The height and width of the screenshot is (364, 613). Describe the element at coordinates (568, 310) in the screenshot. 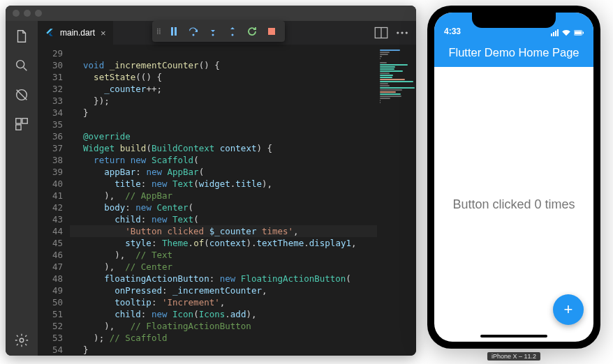

I see `floating-action-button: +` at that location.